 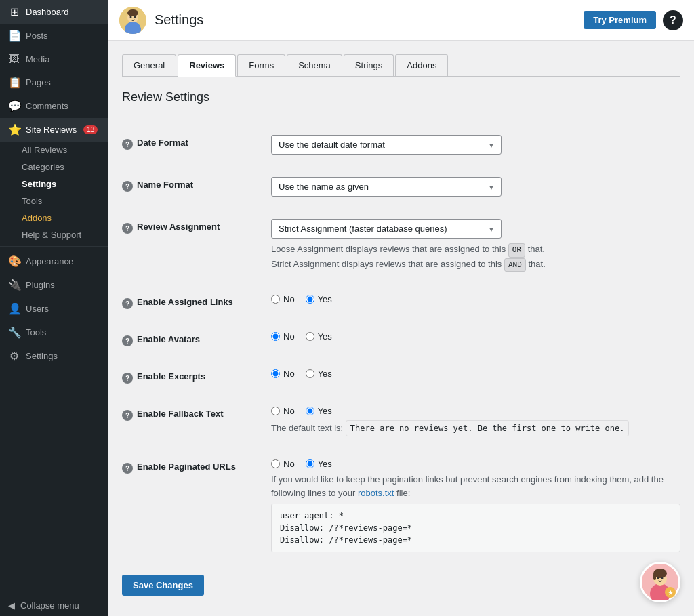 What do you see at coordinates (401, 145) in the screenshot?
I see `date-format-row: ? Date Format Use the default date forma…` at bounding box center [401, 145].